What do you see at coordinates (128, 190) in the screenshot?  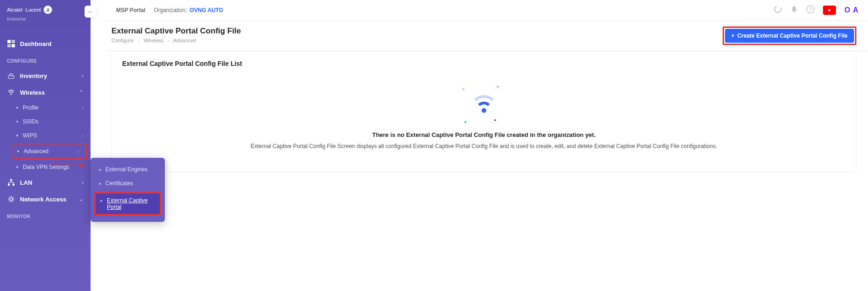 I see `advanced-flyout-menu: External Engines Certificates External C…` at bounding box center [128, 190].